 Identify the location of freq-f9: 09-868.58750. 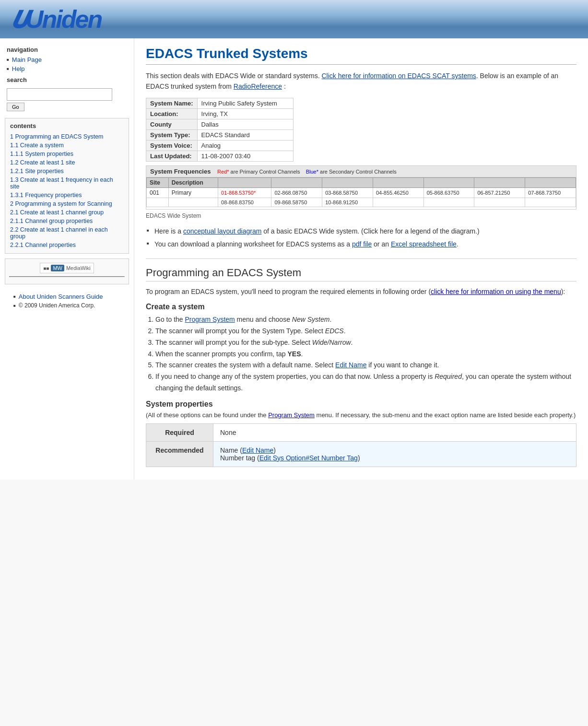
(297, 202).